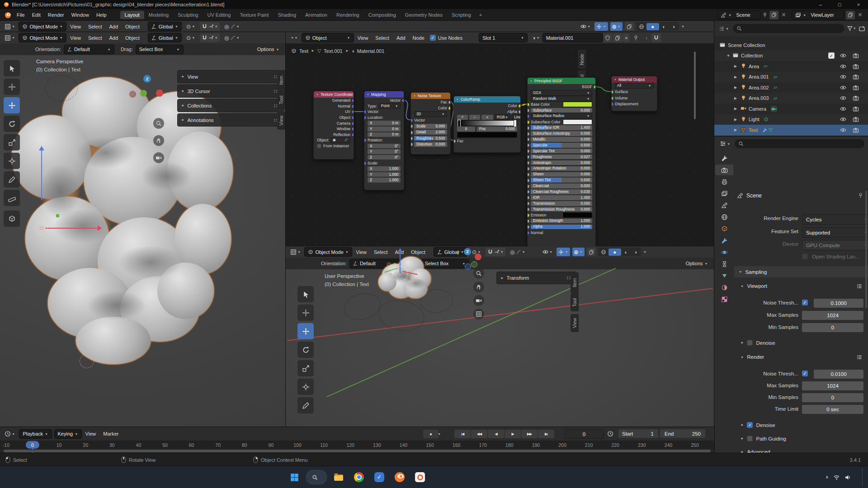  Describe the element at coordinates (384, 135) in the screenshot. I see `node-row: Z0 m` at that location.